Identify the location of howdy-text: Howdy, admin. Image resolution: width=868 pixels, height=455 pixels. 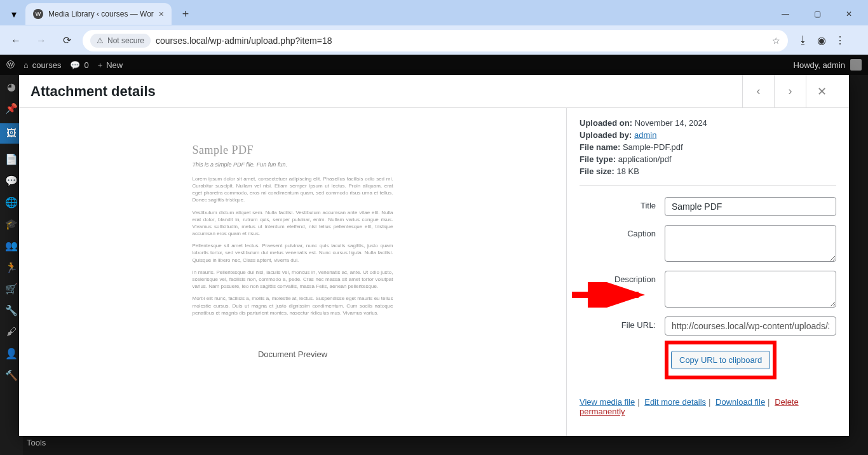
(820, 65).